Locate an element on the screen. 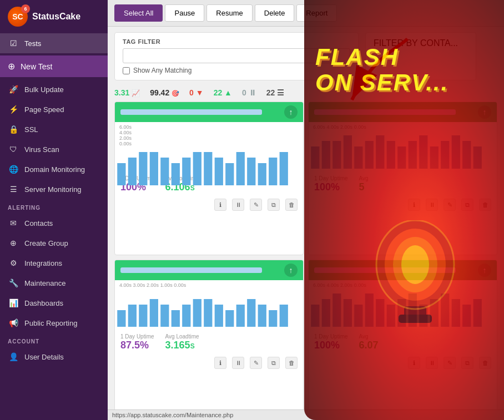  card-4-chart is located at coordinates (403, 308).